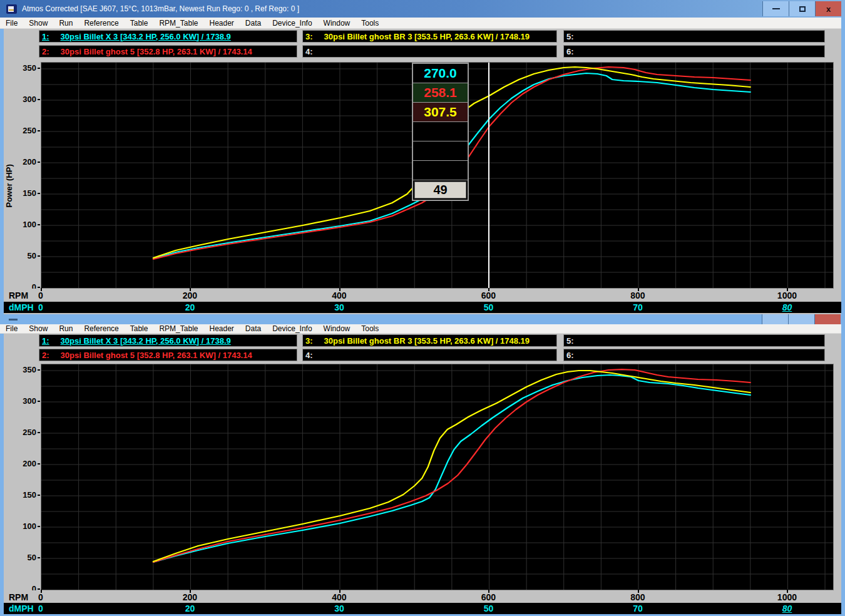  What do you see at coordinates (26, 526) in the screenshot?
I see `y-tick-label: 100` at bounding box center [26, 526].